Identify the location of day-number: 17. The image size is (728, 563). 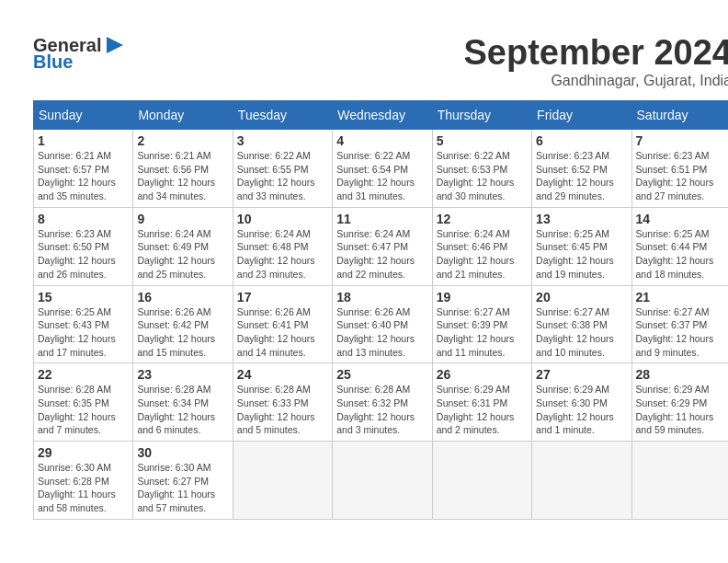
(283, 297).